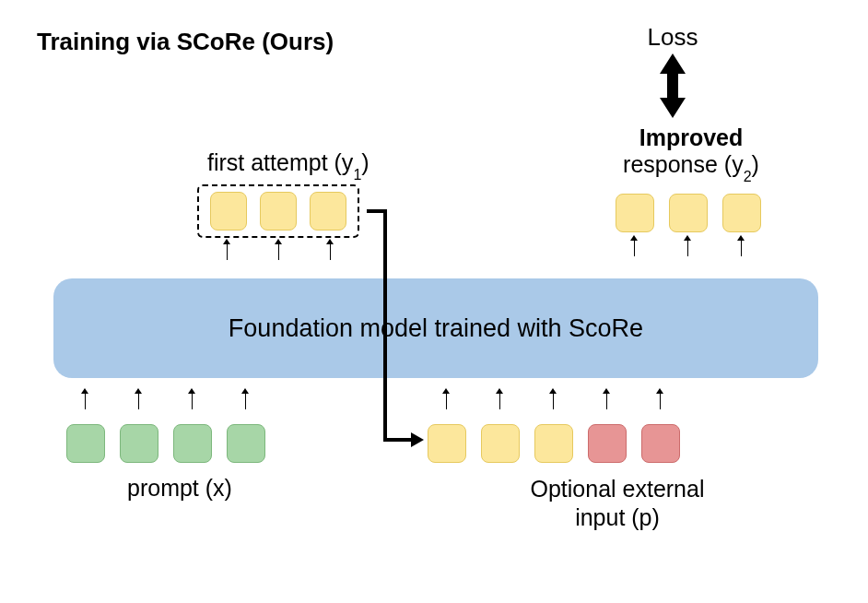 The image size is (868, 603). What do you see at coordinates (673, 37) in the screenshot?
I see `loss-label: Loss` at bounding box center [673, 37].